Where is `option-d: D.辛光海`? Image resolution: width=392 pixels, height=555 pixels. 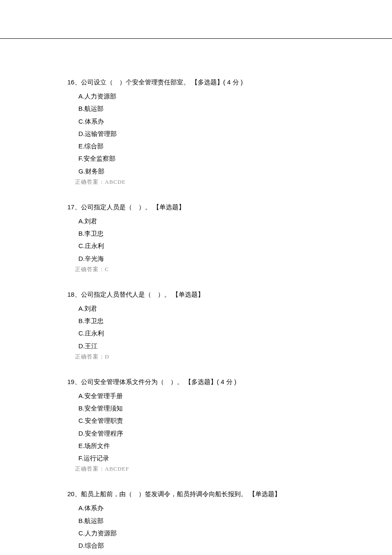
option-d: D.辛光海 is located at coordinates (208, 258).